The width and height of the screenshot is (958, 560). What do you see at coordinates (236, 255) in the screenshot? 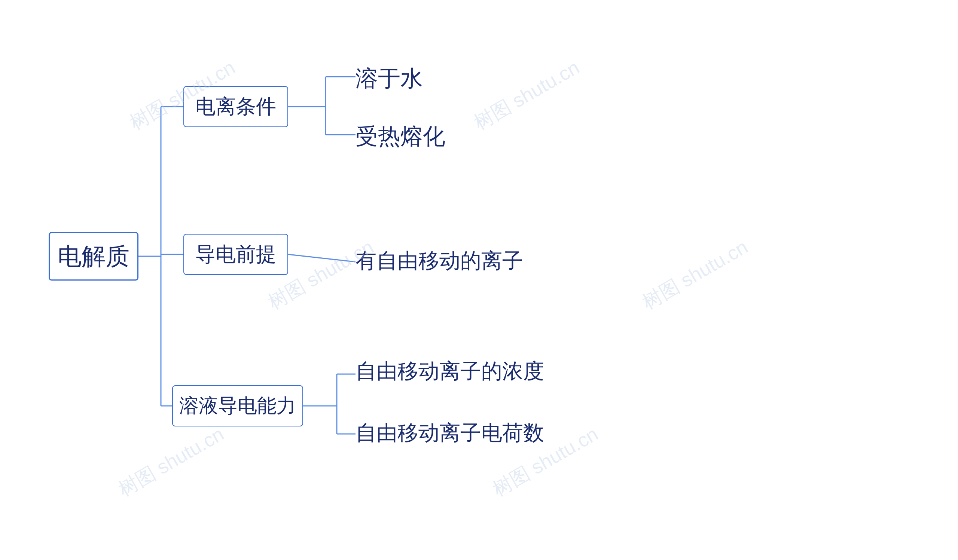
I see `branch2-label: 导电前提` at bounding box center [236, 255].